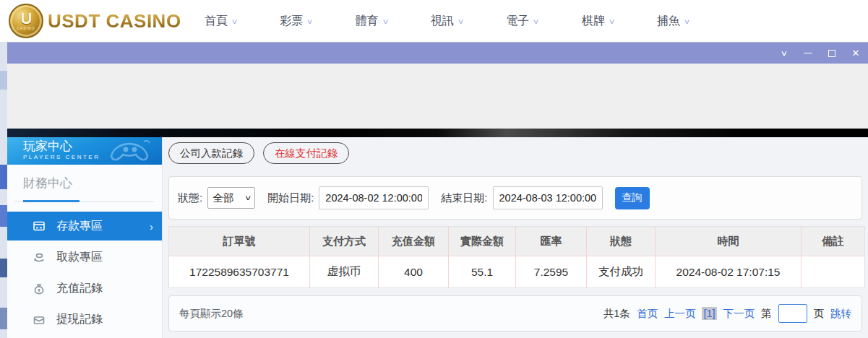 The width and height of the screenshot is (868, 338). Describe the element at coordinates (622, 272) in the screenshot. I see `cell-status: 支付成功` at that location.